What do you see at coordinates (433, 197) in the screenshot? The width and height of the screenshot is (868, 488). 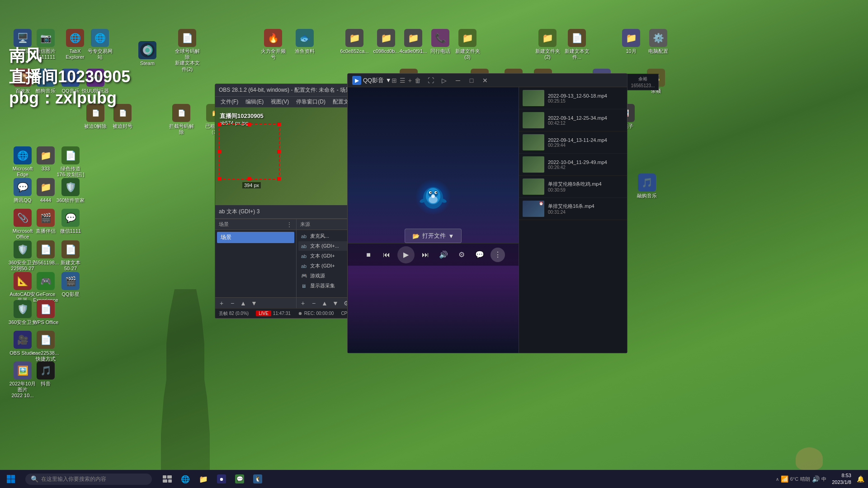 I see `qq-logo-svg` at bounding box center [433, 197].